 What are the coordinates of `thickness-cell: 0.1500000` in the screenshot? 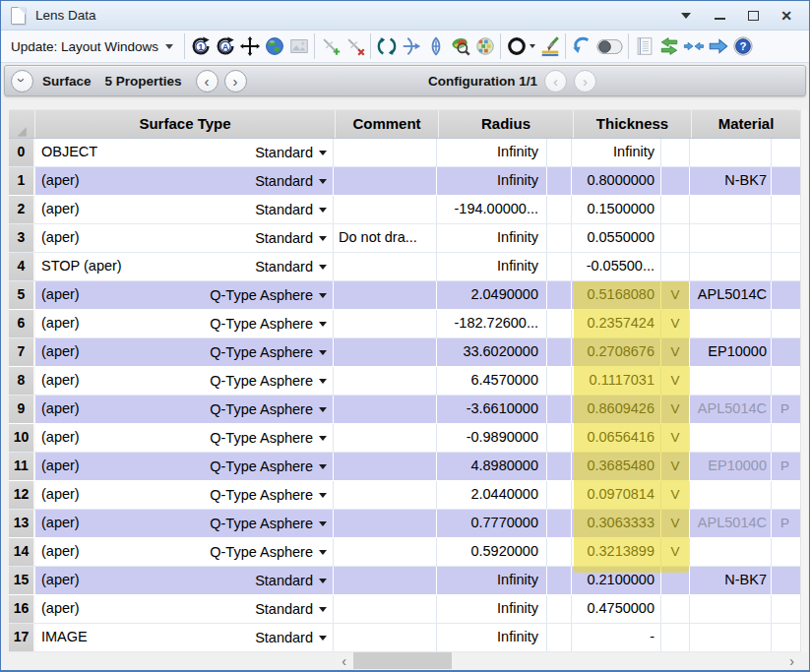 It's located at (616, 210).